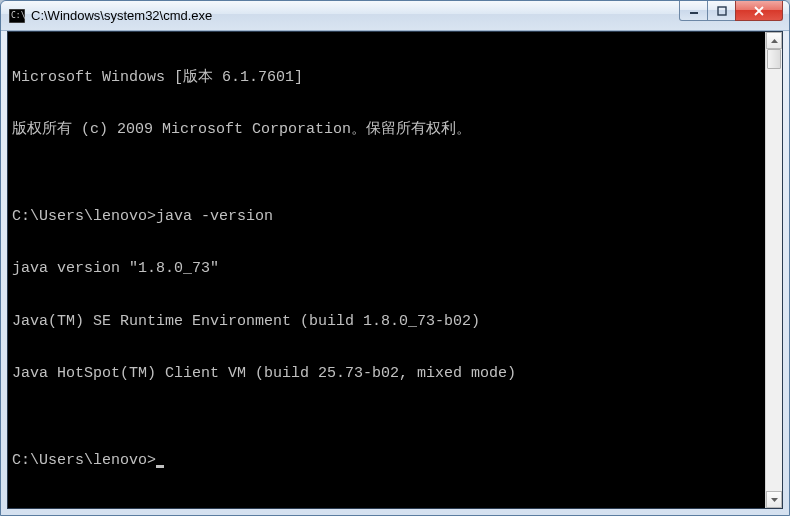  What do you see at coordinates (160, 466) in the screenshot?
I see `cursor` at bounding box center [160, 466].